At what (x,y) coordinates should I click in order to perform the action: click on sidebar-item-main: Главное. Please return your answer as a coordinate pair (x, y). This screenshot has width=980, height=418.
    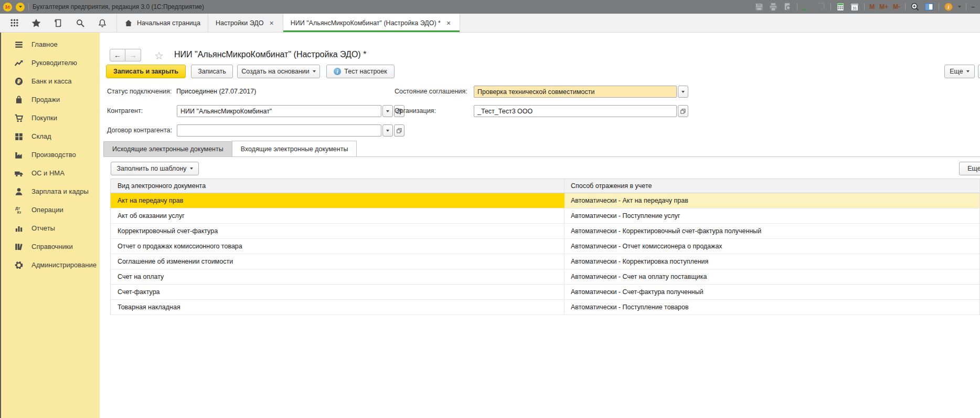
    Looking at the image, I should click on (50, 44).